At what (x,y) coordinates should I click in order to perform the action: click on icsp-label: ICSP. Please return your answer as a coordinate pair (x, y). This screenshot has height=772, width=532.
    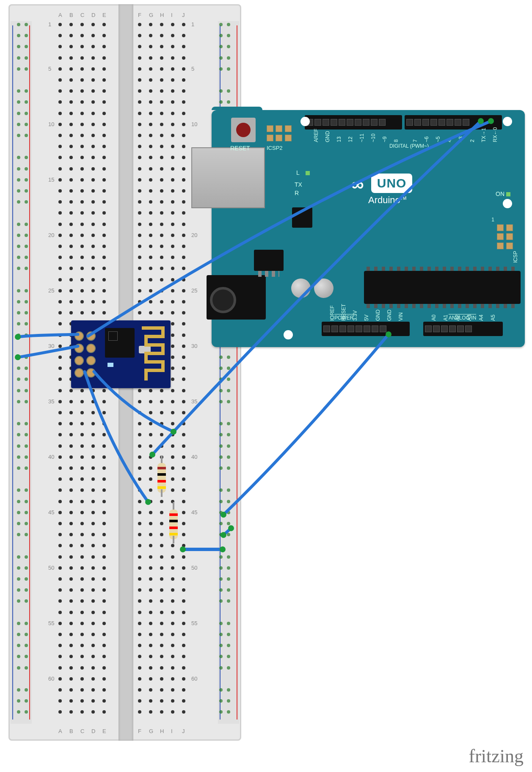
    Looking at the image, I should click on (515, 257).